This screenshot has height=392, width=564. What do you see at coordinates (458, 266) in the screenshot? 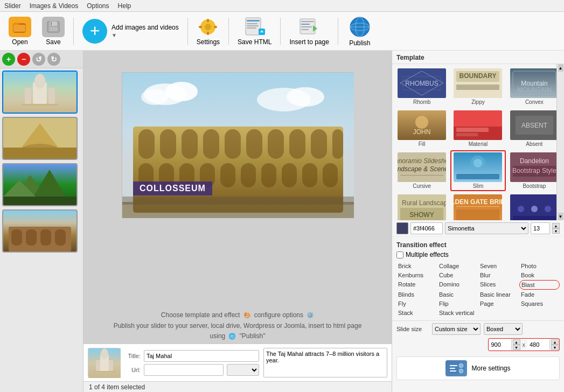
I see `transition-collage: Collage` at bounding box center [458, 266].